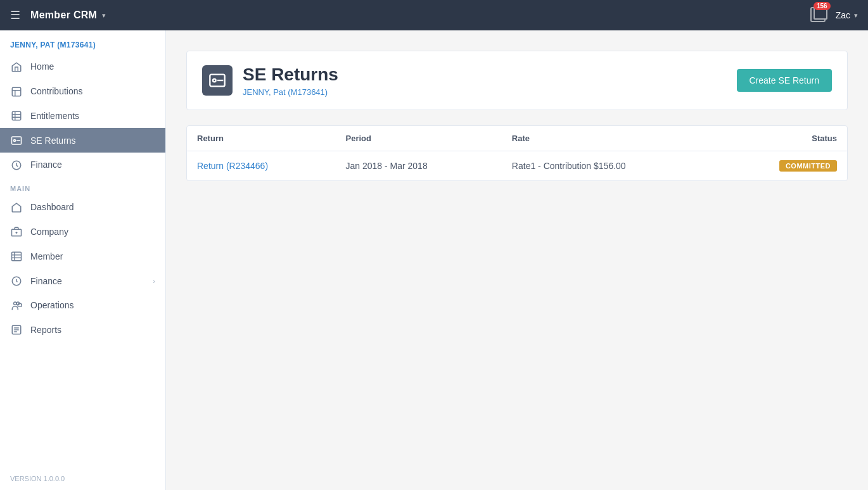 The image size is (868, 490). I want to click on entitlements-icon, so click(16, 116).